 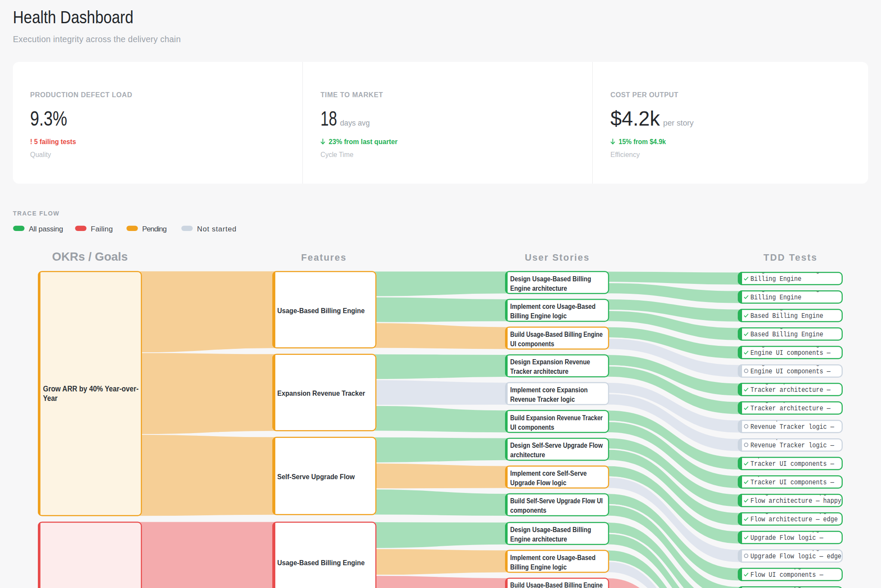 What do you see at coordinates (337, 155) in the screenshot?
I see `svg-text: Cycle Time` at bounding box center [337, 155].